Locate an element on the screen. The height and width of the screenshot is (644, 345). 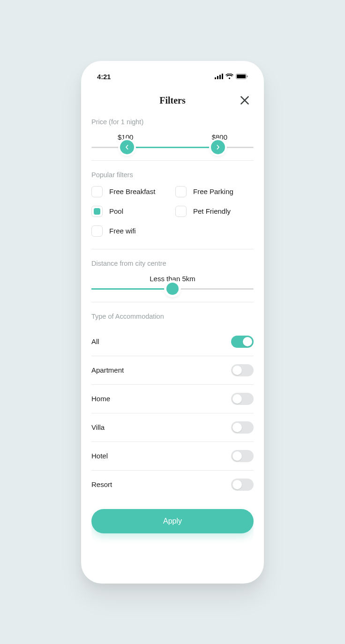
distance-section-label: Distance from city centre is located at coordinates (172, 263).